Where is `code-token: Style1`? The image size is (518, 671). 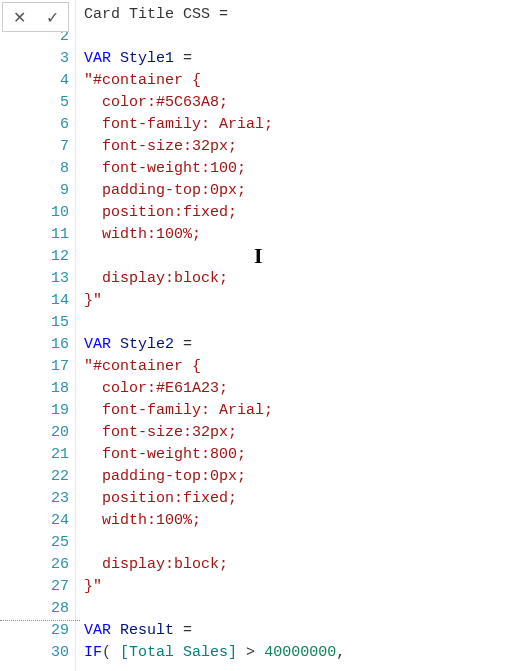 code-token: Style1 is located at coordinates (147, 58).